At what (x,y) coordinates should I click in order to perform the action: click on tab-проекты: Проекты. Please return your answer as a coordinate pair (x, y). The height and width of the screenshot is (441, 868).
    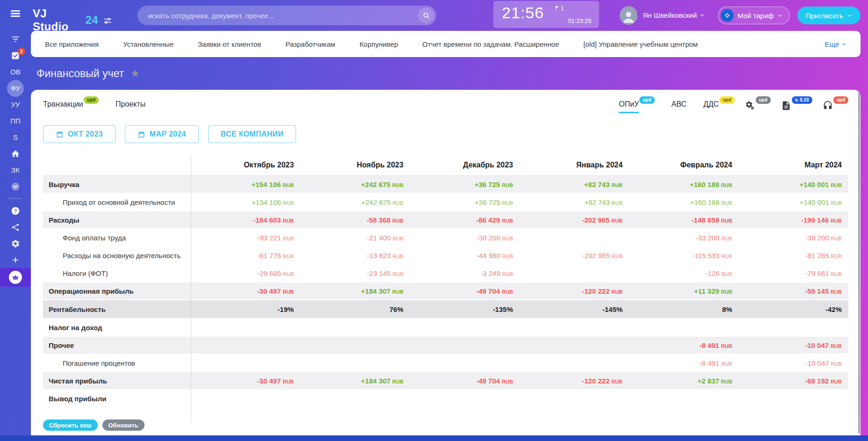
    Looking at the image, I should click on (130, 106).